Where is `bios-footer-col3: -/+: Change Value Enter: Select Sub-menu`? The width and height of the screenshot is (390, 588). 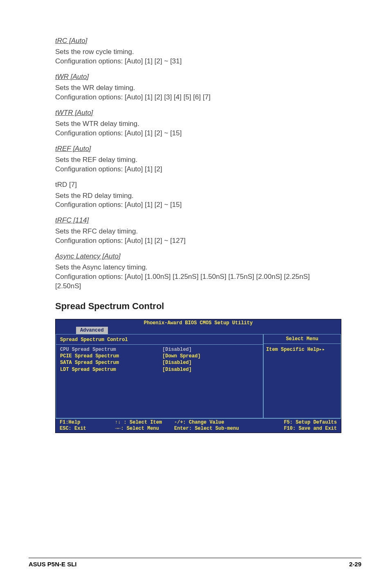 bios-footer-col3: -/+: Change Value Enter: Select Sub-menu is located at coordinates (218, 426).